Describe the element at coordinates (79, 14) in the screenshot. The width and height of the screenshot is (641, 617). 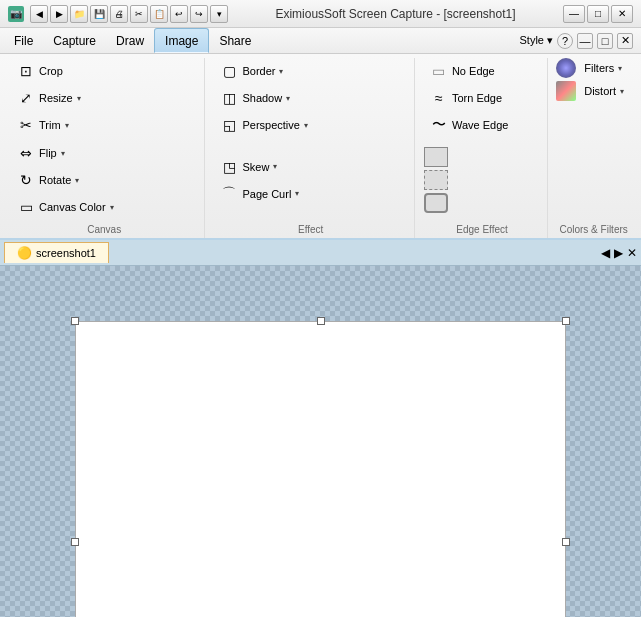
I see `open-btn: 📁` at that location.